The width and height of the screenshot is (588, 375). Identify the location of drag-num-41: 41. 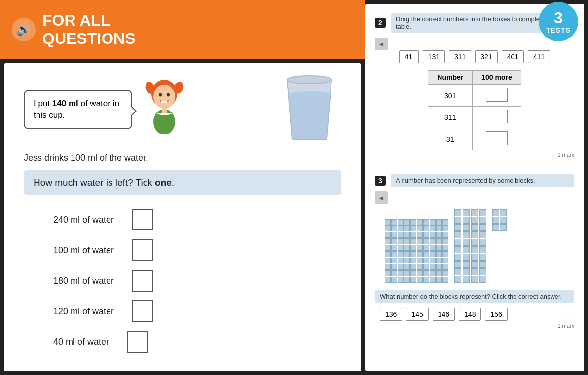
(409, 57).